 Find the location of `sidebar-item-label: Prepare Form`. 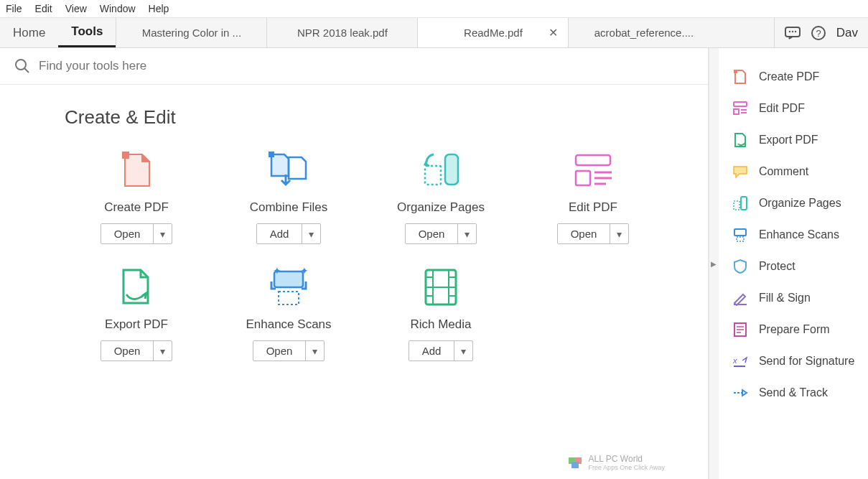

sidebar-item-label: Prepare Form is located at coordinates (794, 330).